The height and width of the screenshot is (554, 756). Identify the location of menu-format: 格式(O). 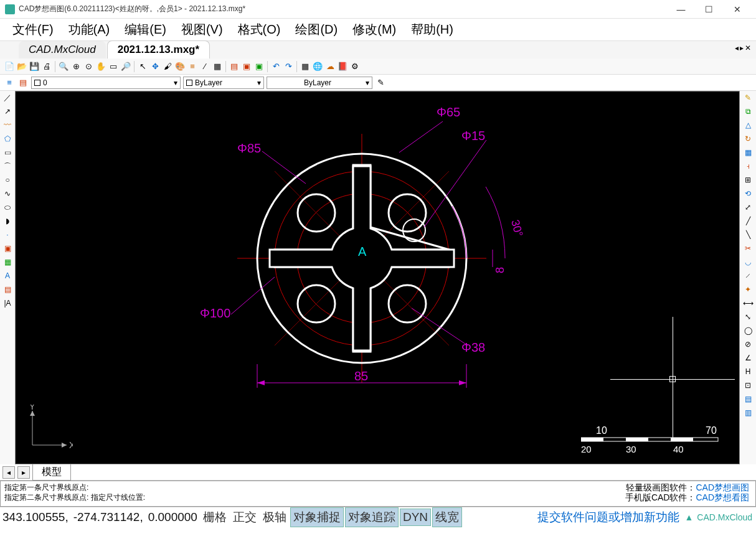
(259, 30).